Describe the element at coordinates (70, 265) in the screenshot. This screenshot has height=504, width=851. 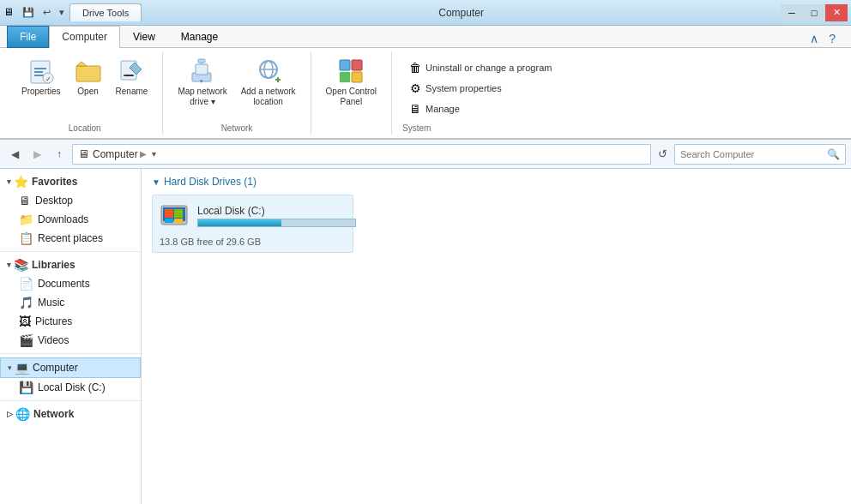
I see `sidebar-group-libraries: ▾ 📚 Libraries` at that location.